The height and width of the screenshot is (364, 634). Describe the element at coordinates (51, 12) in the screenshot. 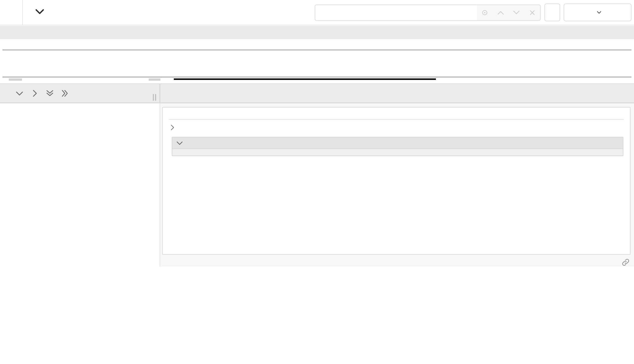

I see `page-title` at that location.